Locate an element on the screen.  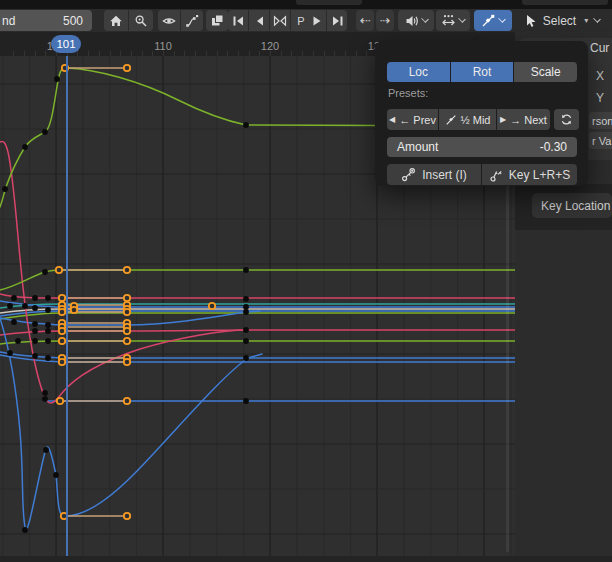
previous-keyframe-button is located at coordinates (259, 20).